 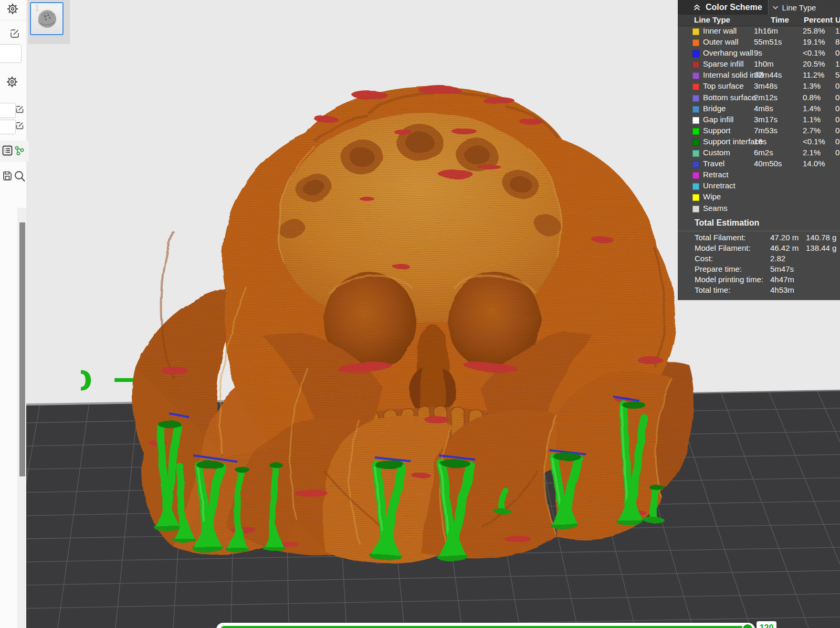 What do you see at coordinates (759, 187) in the screenshot?
I see `legend-row: Unretract` at bounding box center [759, 187].